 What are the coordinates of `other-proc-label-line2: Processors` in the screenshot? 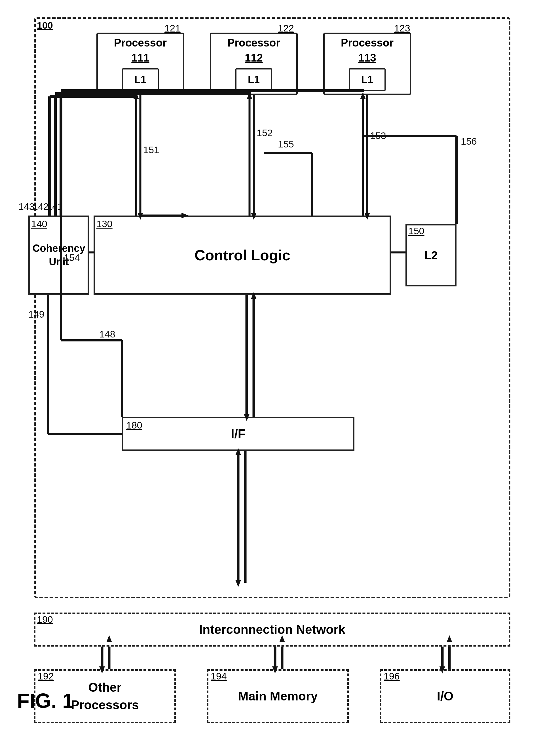 It's located at (105, 705).